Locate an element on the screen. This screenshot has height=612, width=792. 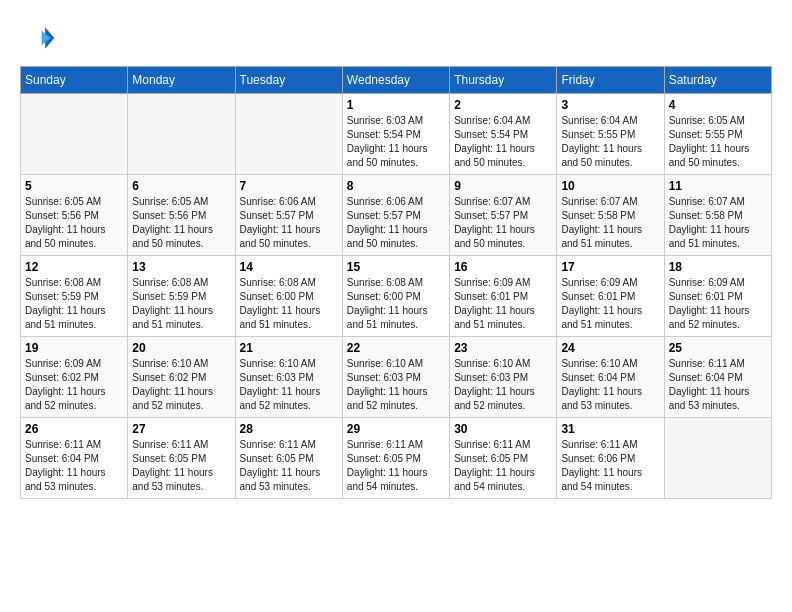
calendar-week-row: 26Sunrise: 6:11 AMSunset: 6:04 PMDayligh… is located at coordinates (396, 458).